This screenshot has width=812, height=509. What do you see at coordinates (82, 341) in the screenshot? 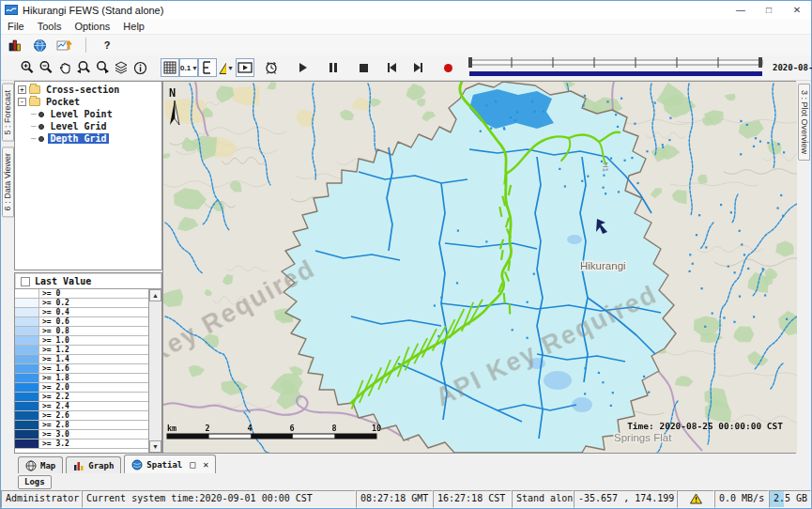
I see `legend-row: >= 1.0` at bounding box center [82, 341].